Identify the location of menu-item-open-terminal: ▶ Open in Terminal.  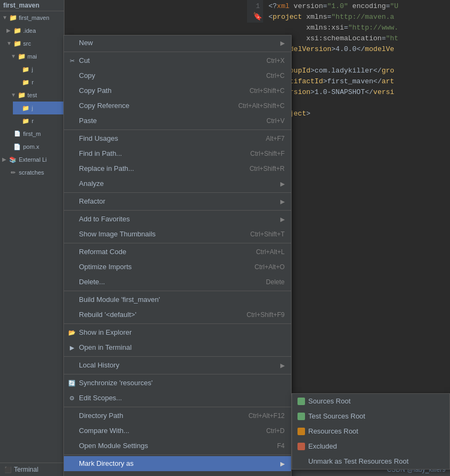
(177, 348).